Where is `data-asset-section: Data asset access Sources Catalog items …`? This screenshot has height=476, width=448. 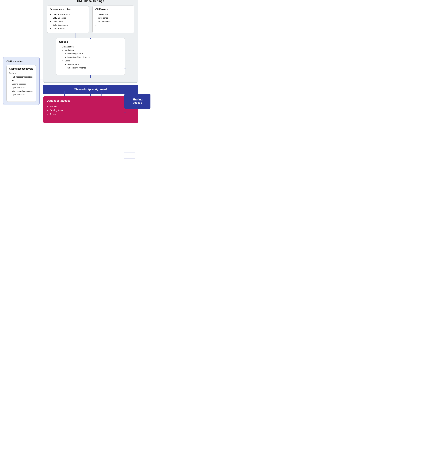
data-asset-section: Data asset access Sources Catalog items … is located at coordinates (90, 110).